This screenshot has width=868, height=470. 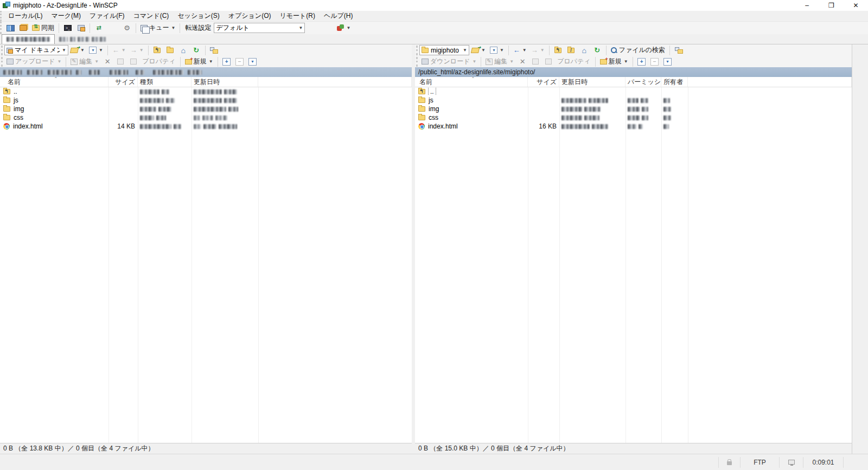 What do you see at coordinates (96, 50) in the screenshot?
I see `local-filter-button: ▼` at bounding box center [96, 50].